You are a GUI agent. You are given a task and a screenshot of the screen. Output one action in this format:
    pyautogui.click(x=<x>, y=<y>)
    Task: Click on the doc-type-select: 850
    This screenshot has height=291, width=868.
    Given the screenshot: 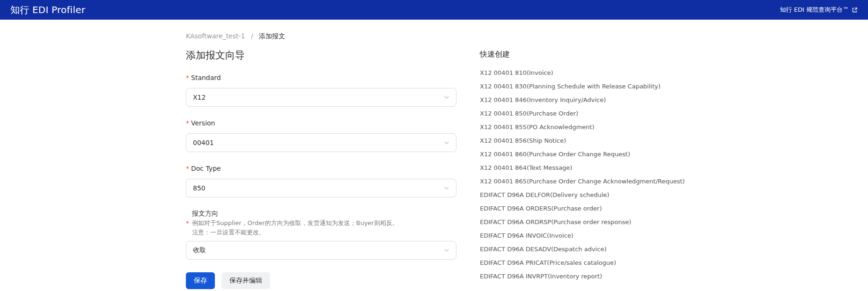 What is the action you would take?
    pyautogui.click(x=321, y=188)
    